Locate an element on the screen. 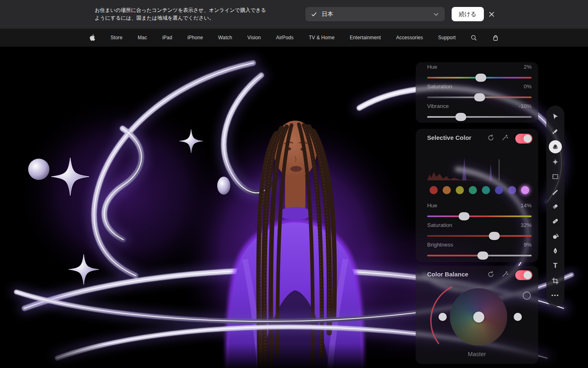 Image resolution: width=588 pixels, height=368 pixels. tool-color is located at coordinates (555, 131).